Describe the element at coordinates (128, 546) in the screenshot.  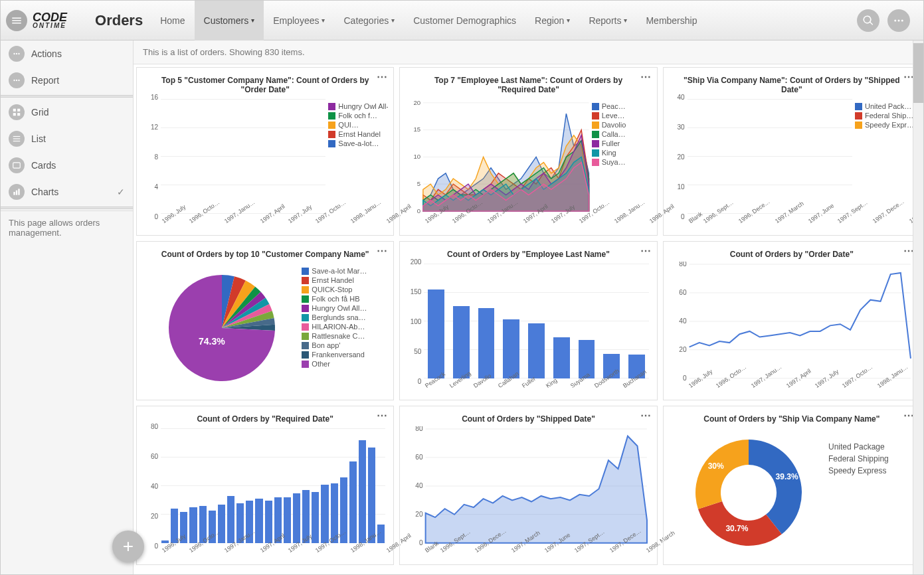
I see `add-button: +` at that location.